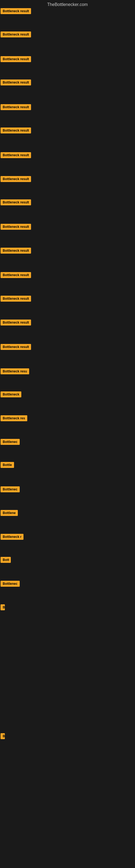  Describe the element at coordinates (15, 372) in the screenshot. I see `list-item: Bottleneck resu` at that location.